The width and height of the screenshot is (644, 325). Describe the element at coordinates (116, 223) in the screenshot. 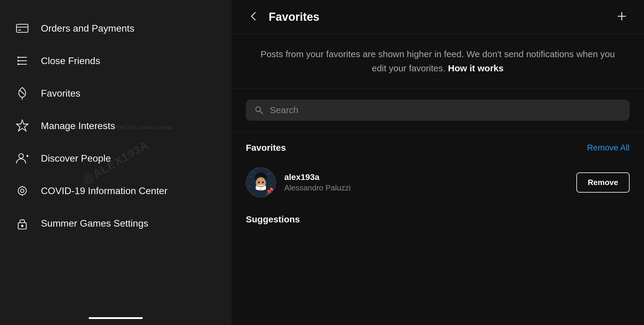

I see `menu-item-summer-games: Summer Games Settings` at that location.